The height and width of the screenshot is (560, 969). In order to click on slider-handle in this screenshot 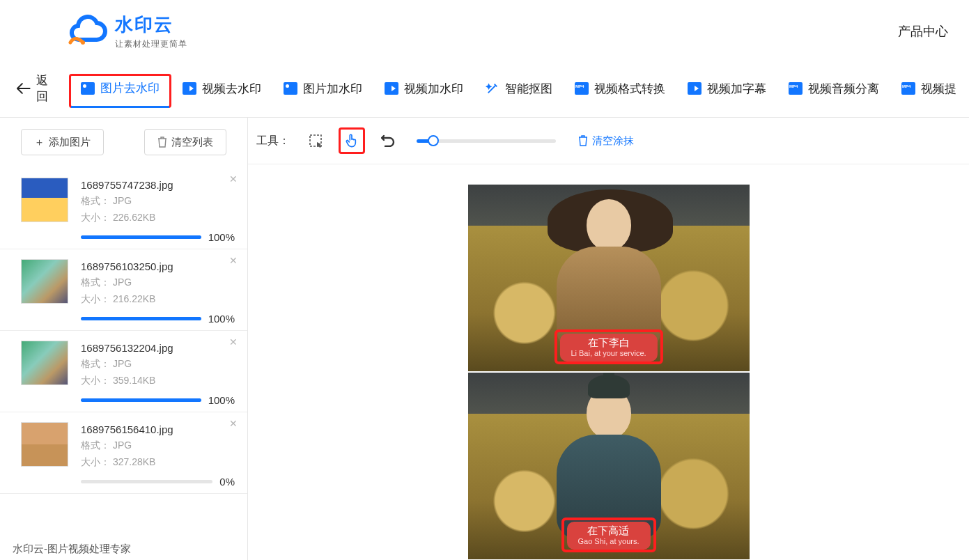, I will do `click(433, 141)`.